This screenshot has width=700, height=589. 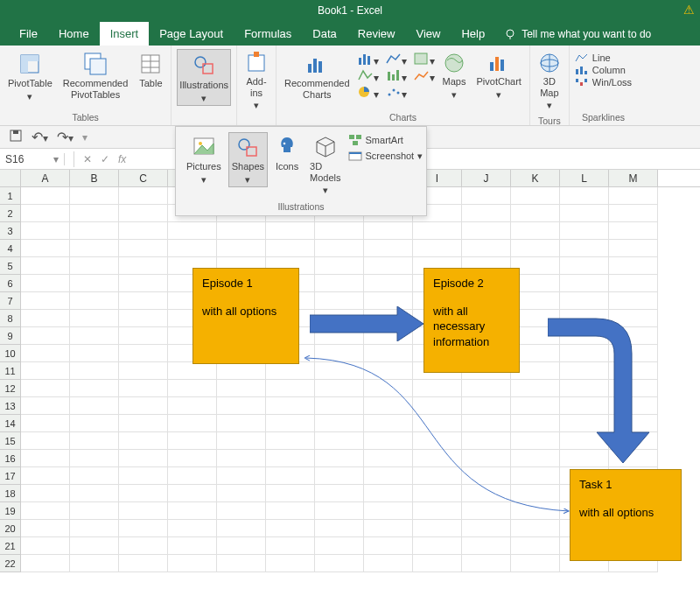 What do you see at coordinates (10, 319) in the screenshot?
I see `row-header: 8` at bounding box center [10, 319].